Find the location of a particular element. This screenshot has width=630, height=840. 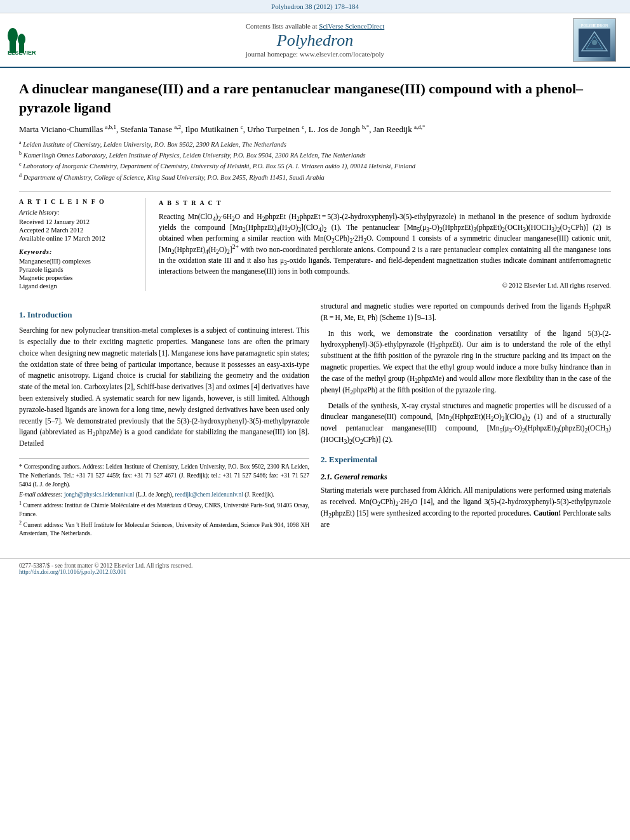

journal-homepage: journal homepage: www.elsevier.com/locat… is located at coordinates (315, 54).